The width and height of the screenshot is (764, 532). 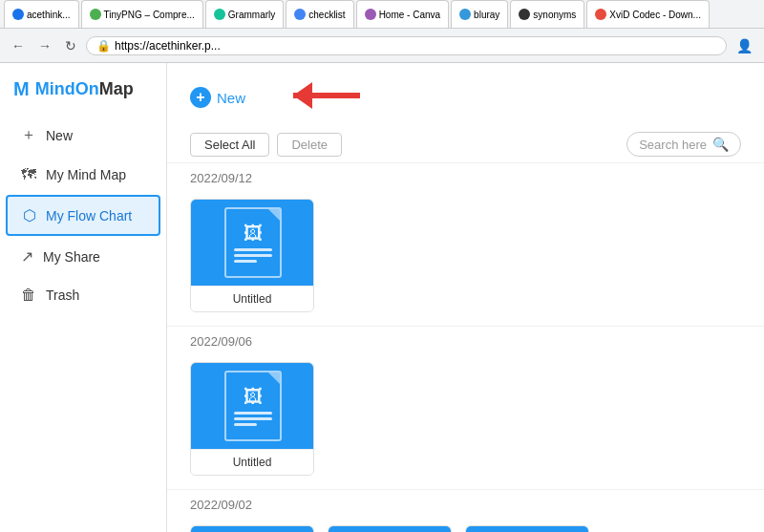 I want to click on delete-button: Delete, so click(x=309, y=145).